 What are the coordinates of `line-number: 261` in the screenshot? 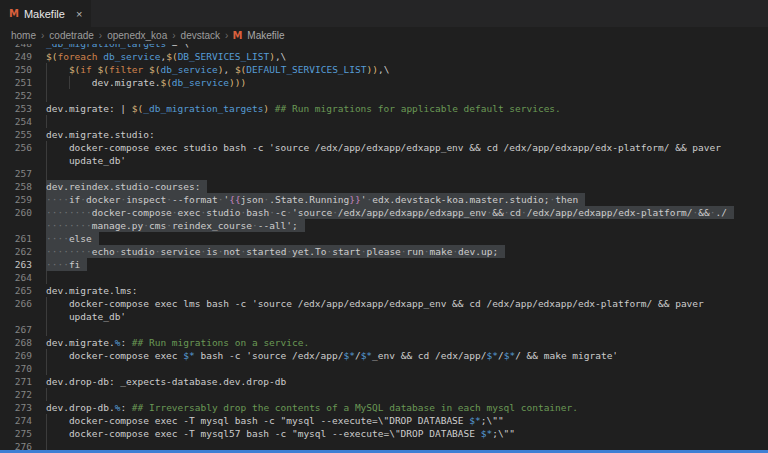 It's located at (23, 238).